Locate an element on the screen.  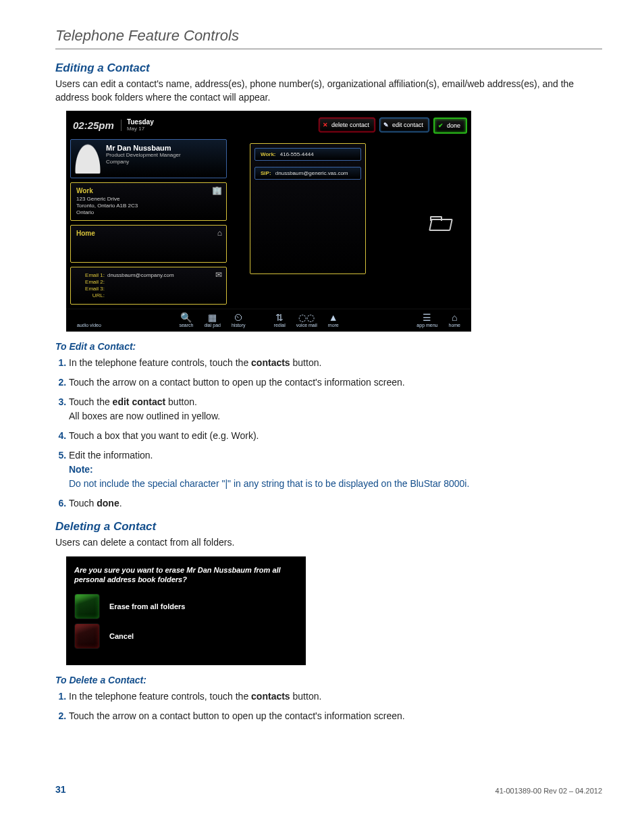
work-phone-label: Work: is located at coordinates (270, 154).